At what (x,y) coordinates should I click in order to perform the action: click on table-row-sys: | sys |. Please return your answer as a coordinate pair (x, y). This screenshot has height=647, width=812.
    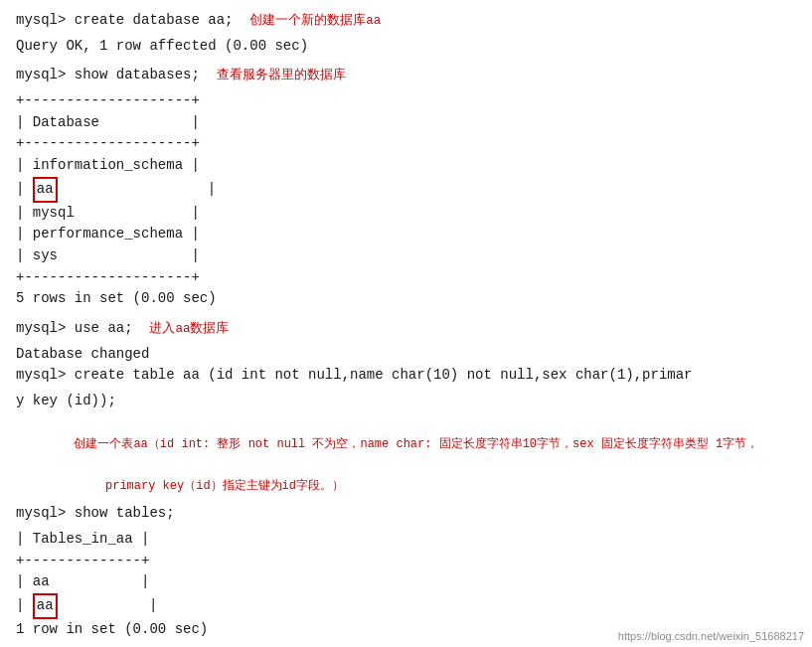
    Looking at the image, I should click on (406, 256).